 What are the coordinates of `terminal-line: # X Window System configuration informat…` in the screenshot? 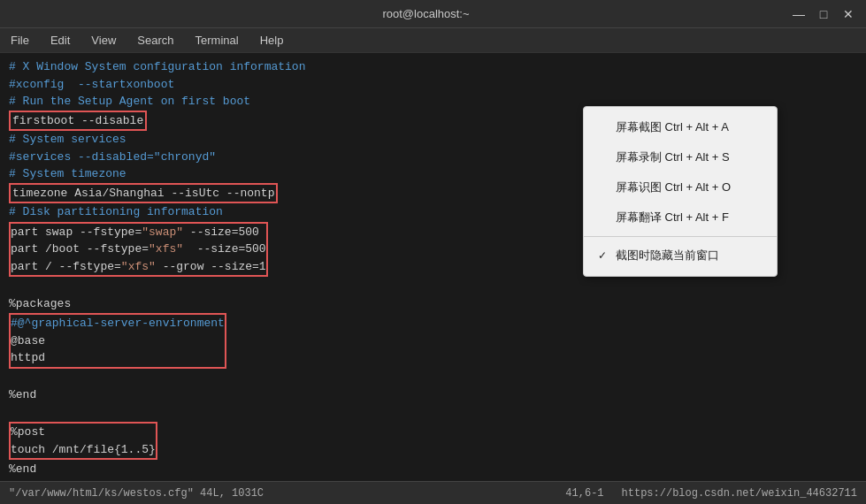 It's located at (433, 67).